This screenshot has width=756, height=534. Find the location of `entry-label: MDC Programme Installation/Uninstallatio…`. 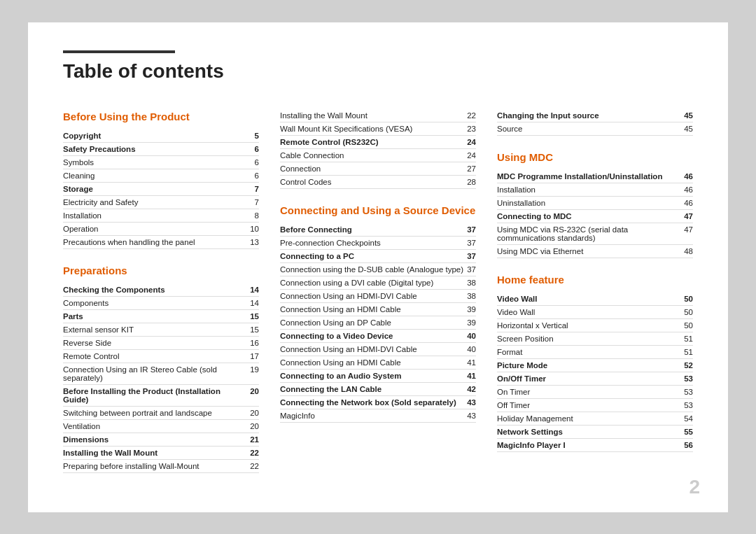

entry-label: MDC Programme Installation/Uninstallatio… is located at coordinates (591, 176).